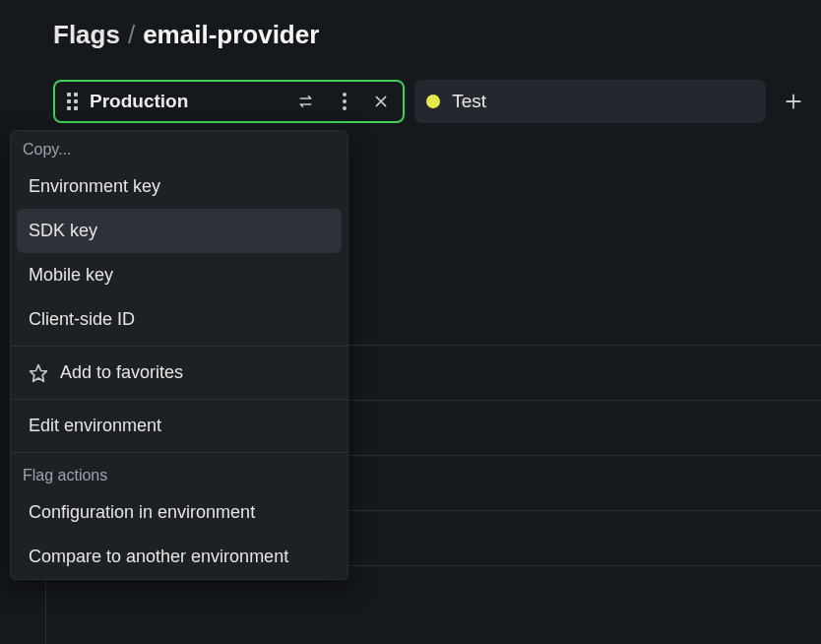  What do you see at coordinates (591, 101) in the screenshot?
I see `env-tab-test: Test` at bounding box center [591, 101].